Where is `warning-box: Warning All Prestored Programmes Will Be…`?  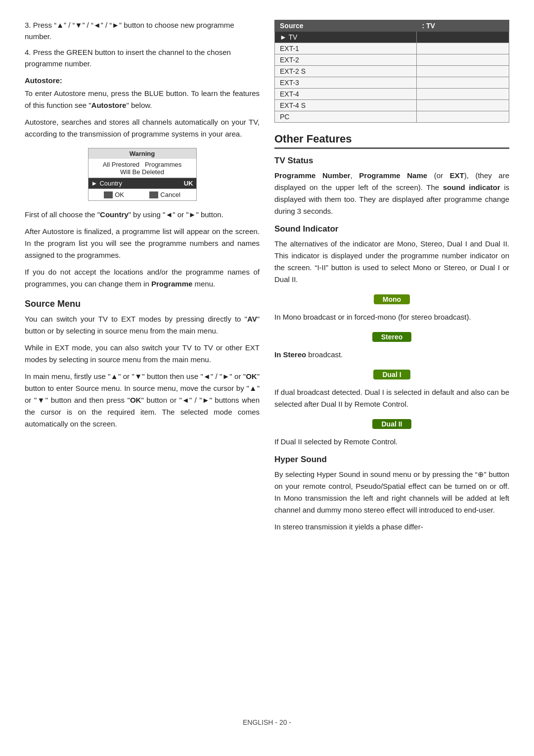 warning-box: Warning All Prestored Programmes Will Be… is located at coordinates (142, 174).